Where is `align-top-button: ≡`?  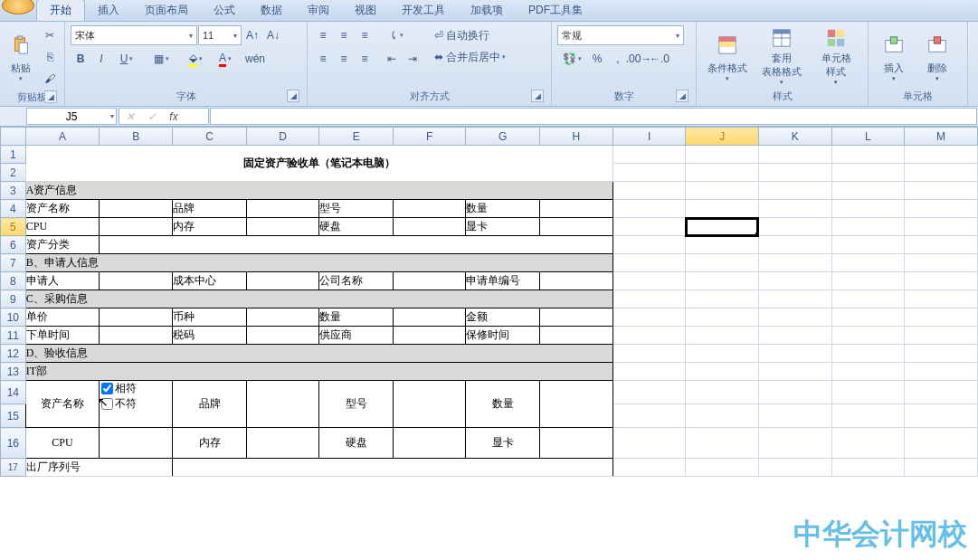
align-top-button: ≡ is located at coordinates (323, 35).